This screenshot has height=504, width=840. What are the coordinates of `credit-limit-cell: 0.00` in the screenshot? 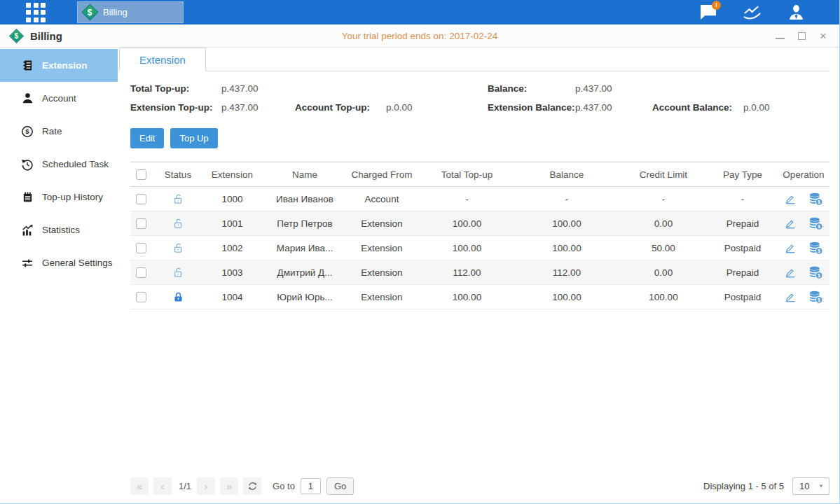 It's located at (663, 273).